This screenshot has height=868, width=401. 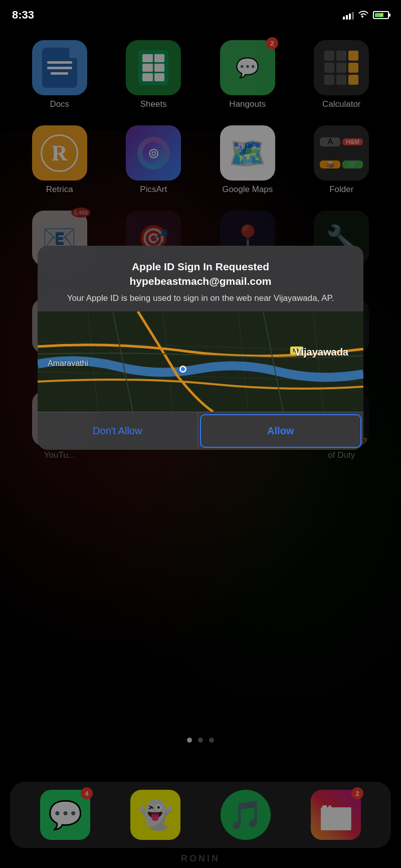 I want to click on alert-buttons: Don't Allow Allow, so click(x=200, y=431).